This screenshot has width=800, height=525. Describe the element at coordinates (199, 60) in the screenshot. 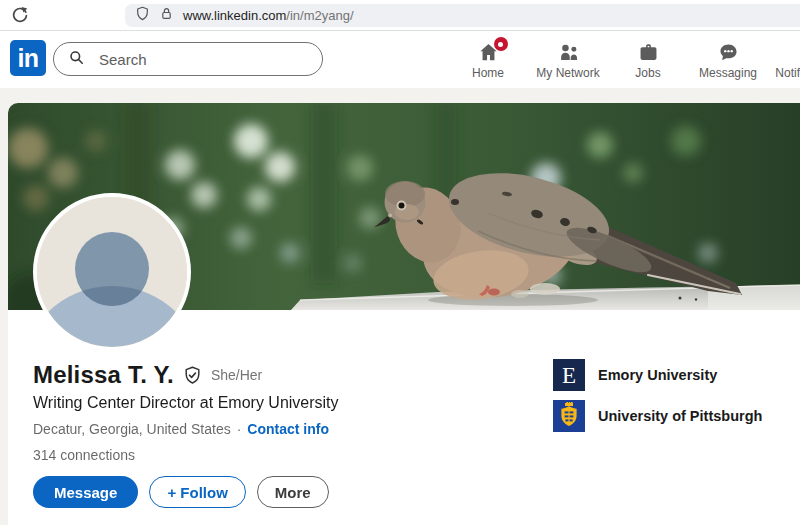

I see `search-input` at that location.